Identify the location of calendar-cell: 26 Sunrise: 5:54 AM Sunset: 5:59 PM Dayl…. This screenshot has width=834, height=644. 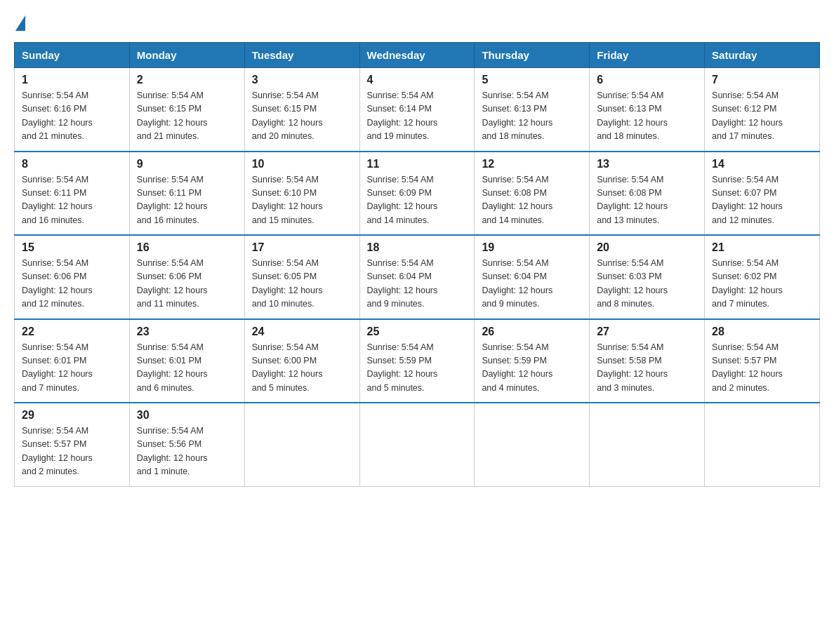
(532, 361).